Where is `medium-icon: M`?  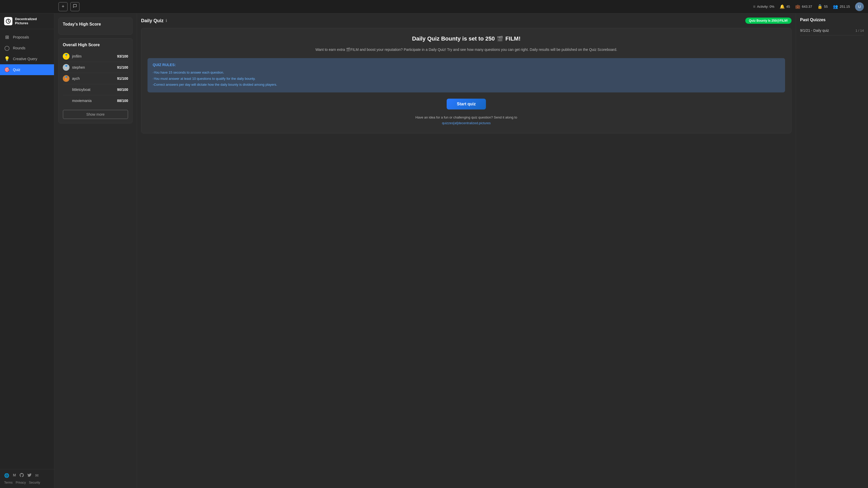 medium-icon: M is located at coordinates (14, 476).